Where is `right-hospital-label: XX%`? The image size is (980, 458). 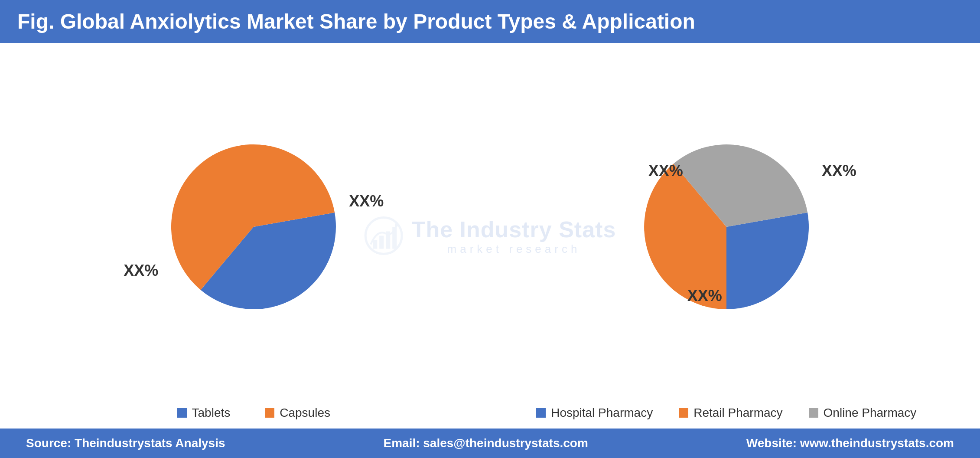
right-hospital-label: XX% is located at coordinates (839, 171).